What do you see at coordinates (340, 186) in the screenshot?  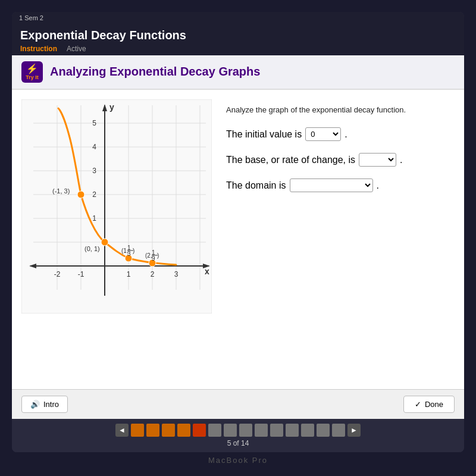 I see `question-3: The domain is all real numbers x > 0 .` at bounding box center [340, 186].